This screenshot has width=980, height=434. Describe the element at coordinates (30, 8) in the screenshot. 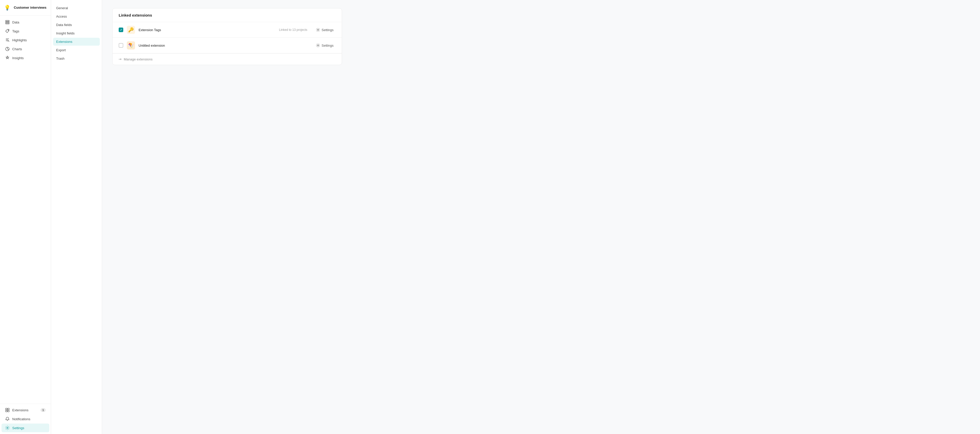

I see `app-title: Customer interviews` at that location.